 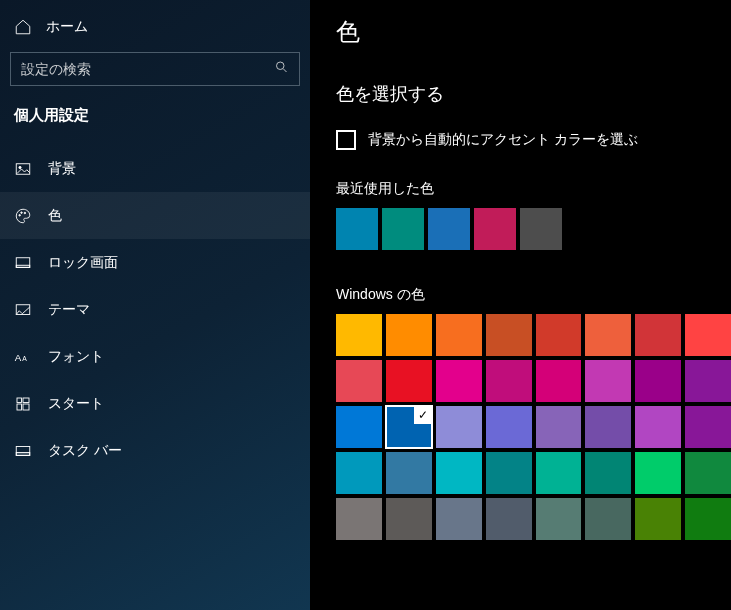 I want to click on font-icon: AA, so click(x=23, y=357).